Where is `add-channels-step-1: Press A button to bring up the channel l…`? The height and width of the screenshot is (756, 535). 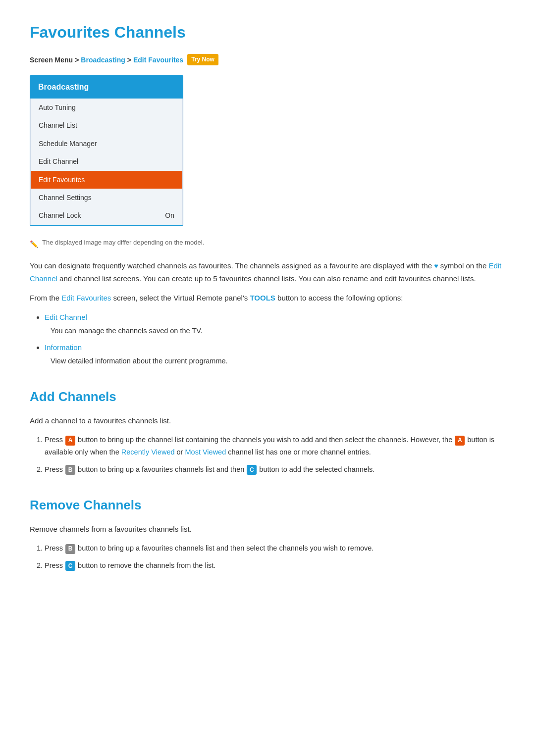
add-channels-step-1: Press A button to bring up the channel l… is located at coordinates (275, 446).